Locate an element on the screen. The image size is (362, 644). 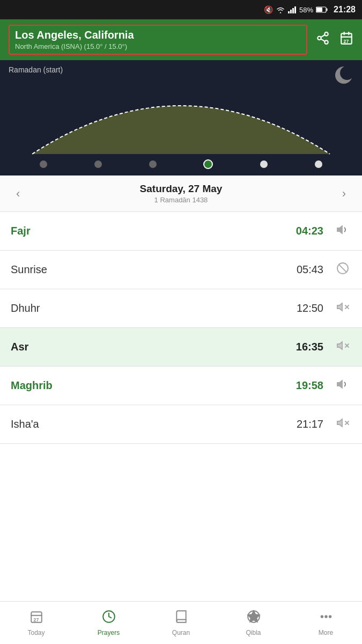
wifi-icon is located at coordinates (280, 10).